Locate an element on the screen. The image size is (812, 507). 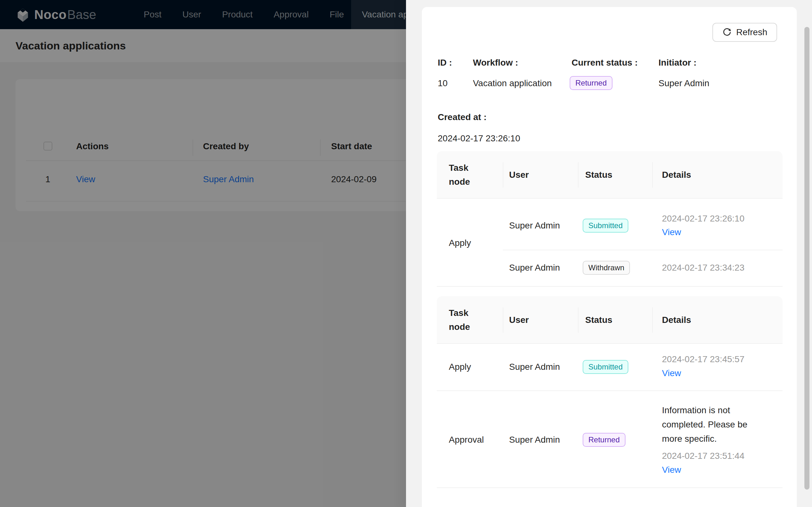
refresh-label: Refresh is located at coordinates (752, 32).